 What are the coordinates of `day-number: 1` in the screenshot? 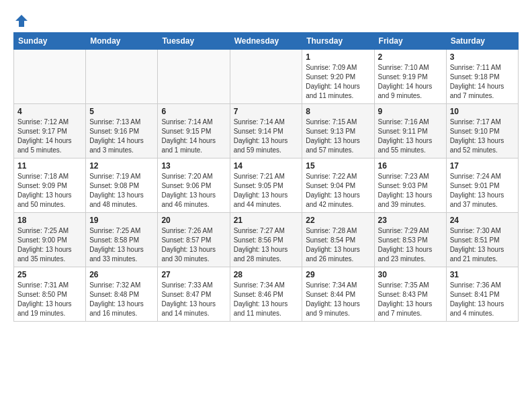 It's located at (338, 57).